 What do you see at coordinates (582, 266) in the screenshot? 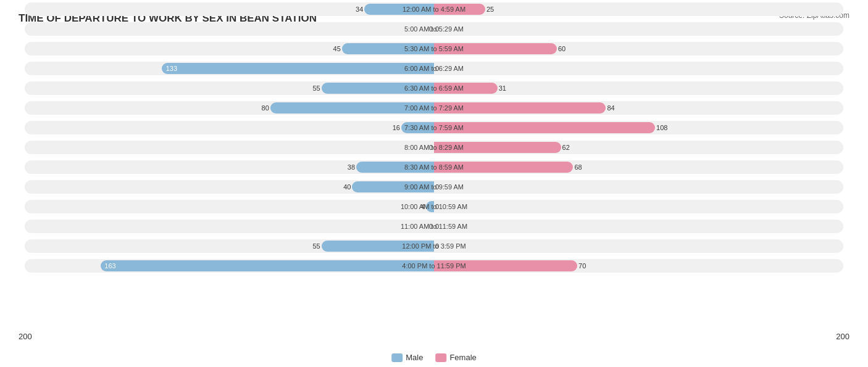
I see `female-value-label: 70` at bounding box center [582, 266].